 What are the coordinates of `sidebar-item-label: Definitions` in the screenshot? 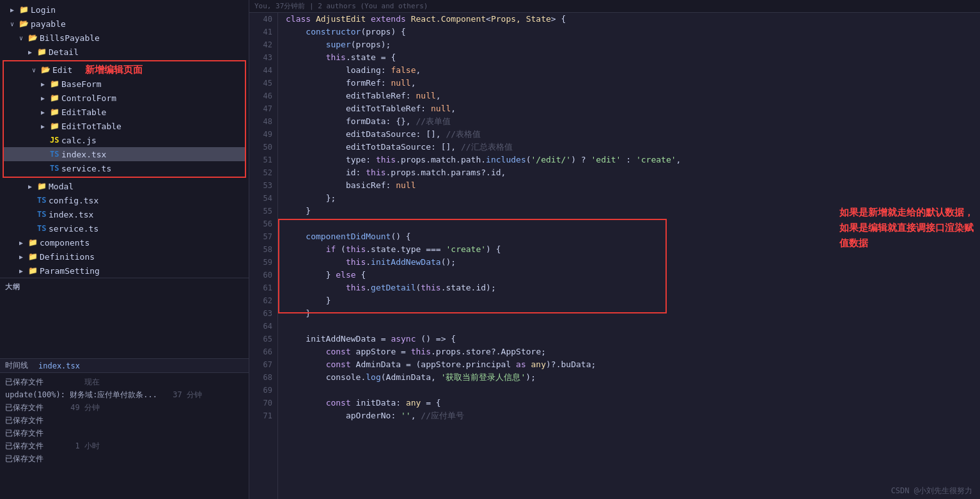 It's located at (67, 257).